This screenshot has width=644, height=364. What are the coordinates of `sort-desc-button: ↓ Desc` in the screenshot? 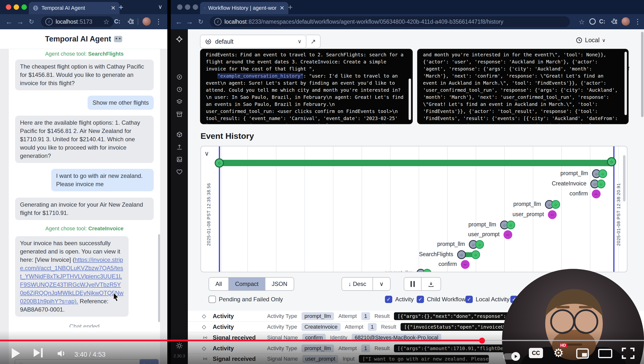 It's located at (358, 284).